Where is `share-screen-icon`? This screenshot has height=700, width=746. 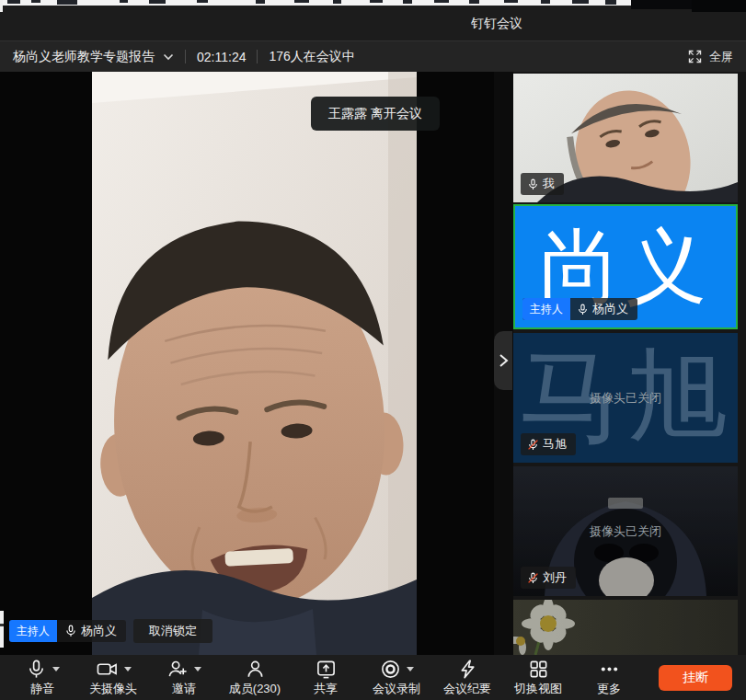
share-screen-icon is located at coordinates (326, 670).